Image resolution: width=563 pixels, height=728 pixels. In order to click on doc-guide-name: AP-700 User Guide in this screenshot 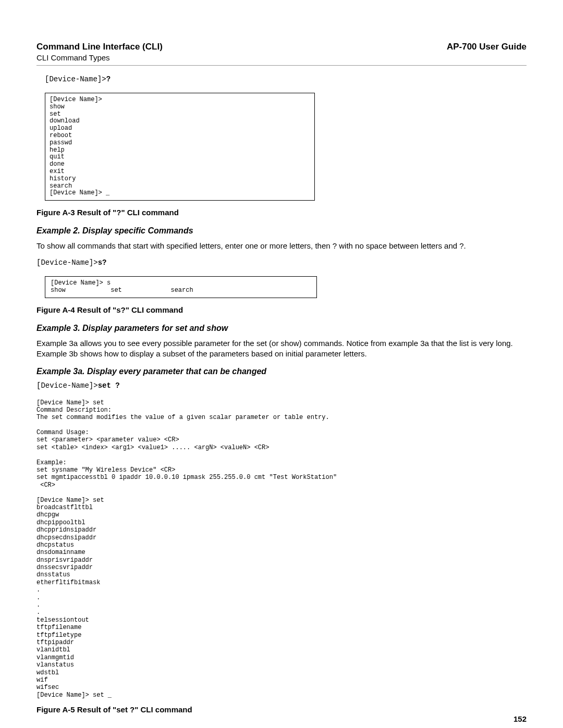, I will do `click(487, 47)`.